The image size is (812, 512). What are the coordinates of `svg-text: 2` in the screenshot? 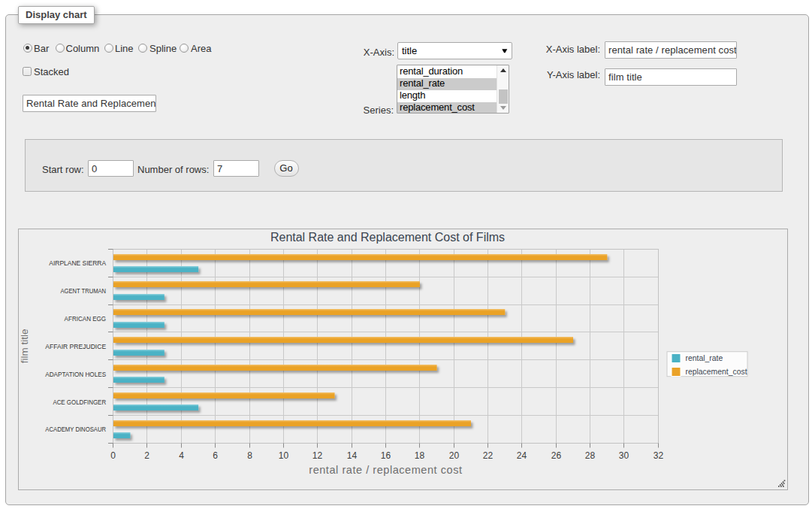 It's located at (147, 456).